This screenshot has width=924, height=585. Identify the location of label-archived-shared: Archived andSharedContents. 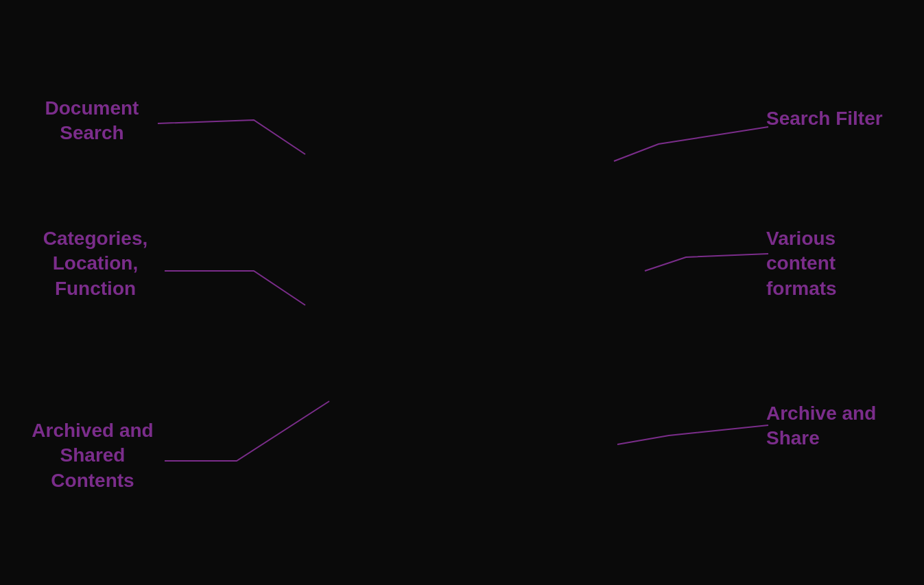
(93, 455).